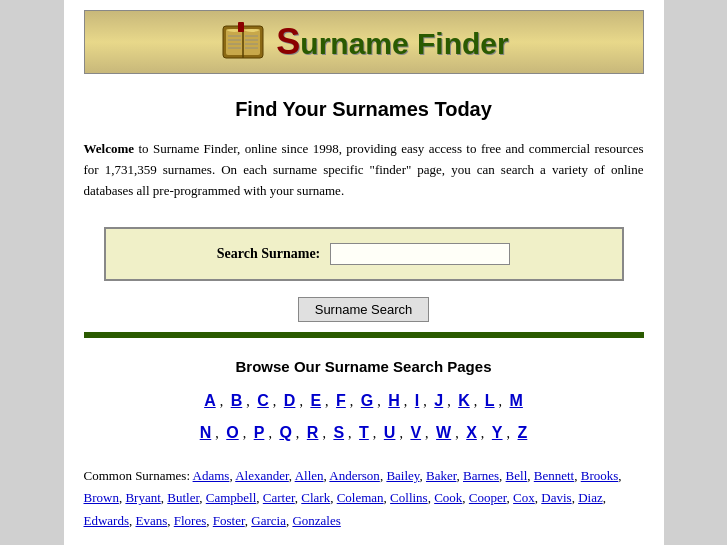 This screenshot has height=545, width=727. What do you see at coordinates (390, 432) in the screenshot?
I see `alphabet-link-u: U` at bounding box center [390, 432].